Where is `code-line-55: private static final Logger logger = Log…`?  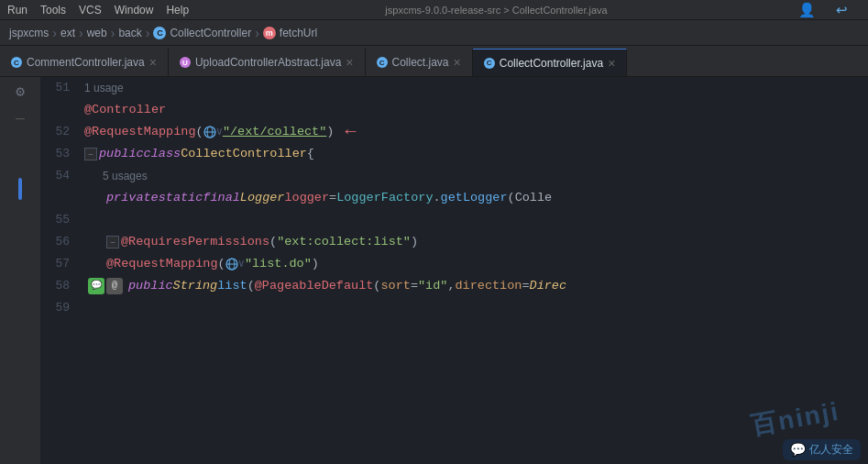 code-line-55: private static final Logger logger = Log… is located at coordinates (475, 198).